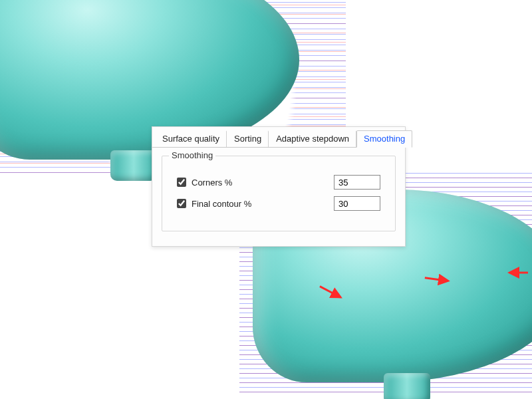 The image size is (532, 399). I want to click on smoothing-group: Smoothing Corners % Final contour %, so click(279, 194).